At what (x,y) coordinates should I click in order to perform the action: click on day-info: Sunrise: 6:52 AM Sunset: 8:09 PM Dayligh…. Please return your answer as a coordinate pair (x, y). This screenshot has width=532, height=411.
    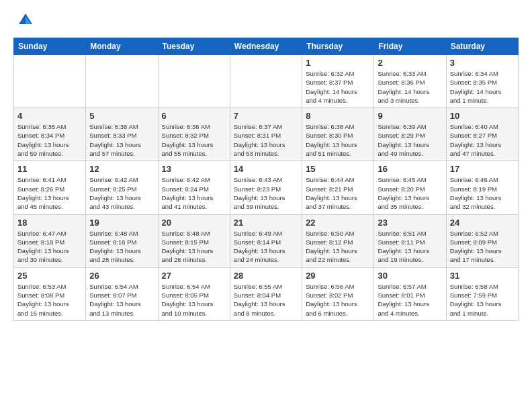
    Looking at the image, I should click on (482, 247).